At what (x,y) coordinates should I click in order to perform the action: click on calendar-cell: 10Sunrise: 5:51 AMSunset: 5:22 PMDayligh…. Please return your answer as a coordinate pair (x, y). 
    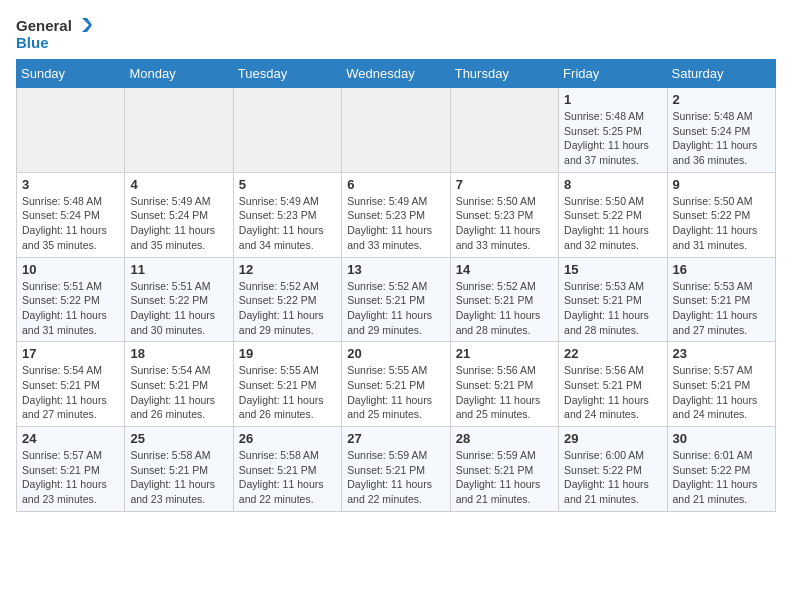
    Looking at the image, I should click on (71, 300).